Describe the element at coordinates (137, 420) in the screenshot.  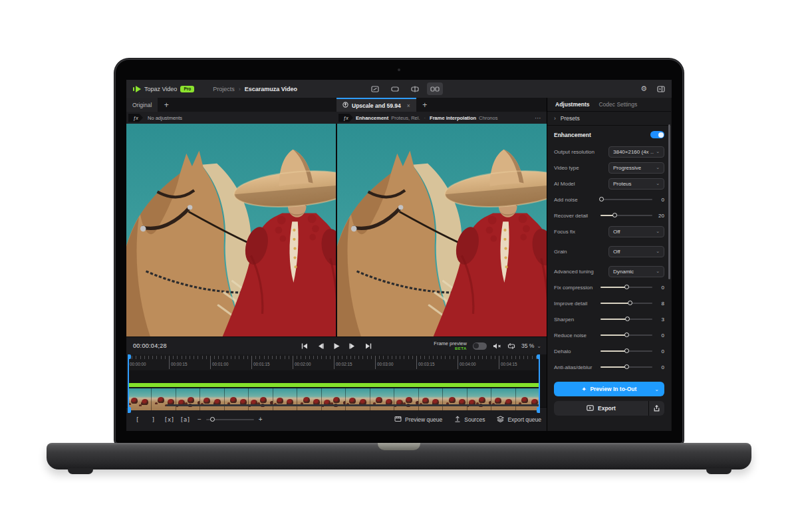
I see `mark-in-button: [` at that location.